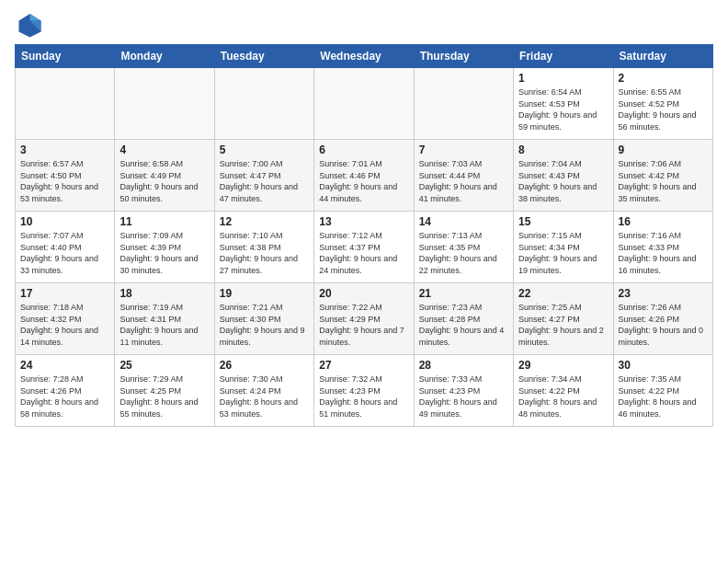 This screenshot has width=728, height=563. What do you see at coordinates (64, 325) in the screenshot?
I see `day-info: Sunrise: 7:18 AM Sunset: 4:32 PM Dayligh…` at bounding box center [64, 325].